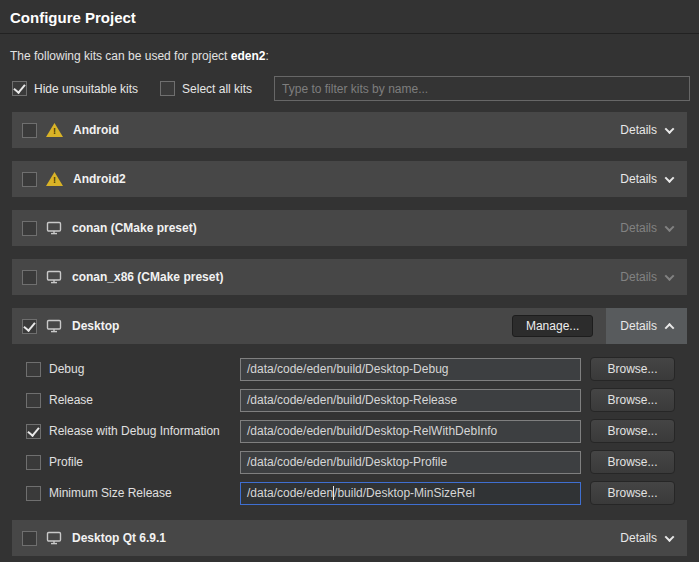 The width and height of the screenshot is (699, 562). Describe the element at coordinates (350, 462) in the screenshot. I see `build-config-row-profile: Profile /data/code/eden/build/Desktop-Pr…` at that location.